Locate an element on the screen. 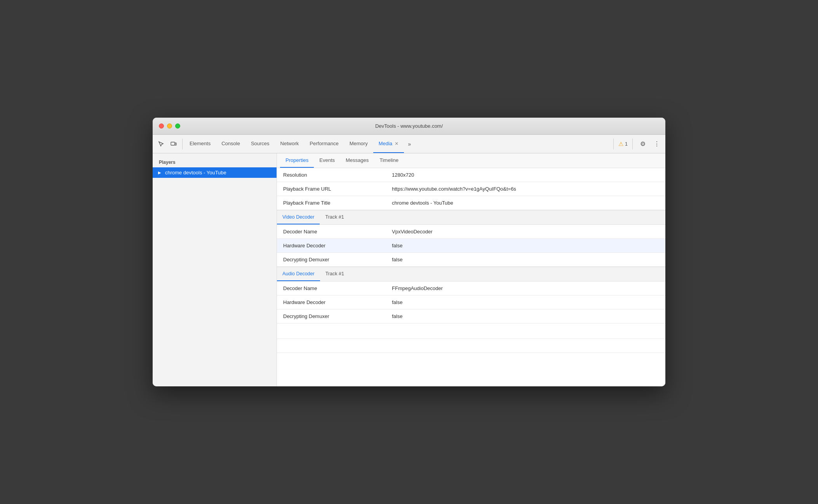 The width and height of the screenshot is (818, 504). subtab-timeline: Timeline is located at coordinates (389, 161).